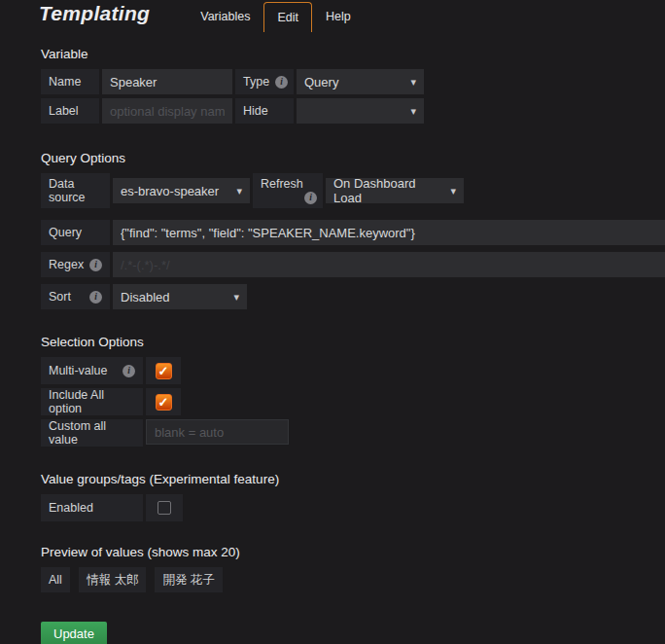  What do you see at coordinates (55, 580) in the screenshot?
I see `preview-value-all: All` at bounding box center [55, 580].